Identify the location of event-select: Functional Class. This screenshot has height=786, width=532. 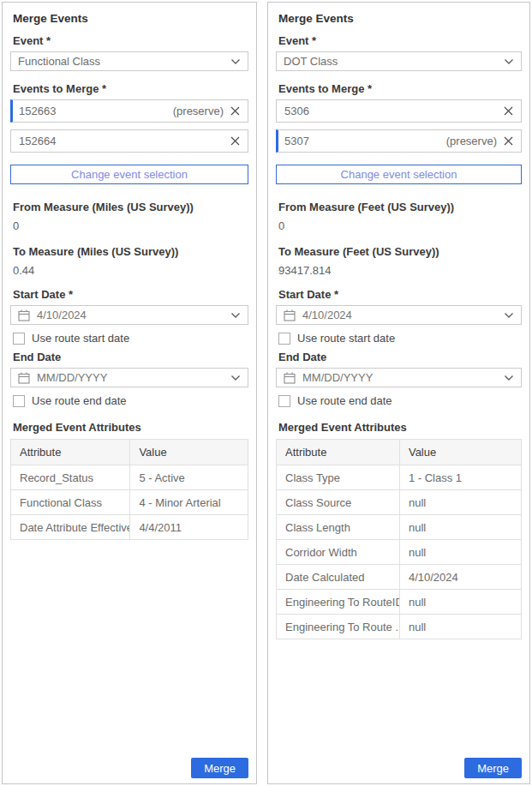
(129, 62).